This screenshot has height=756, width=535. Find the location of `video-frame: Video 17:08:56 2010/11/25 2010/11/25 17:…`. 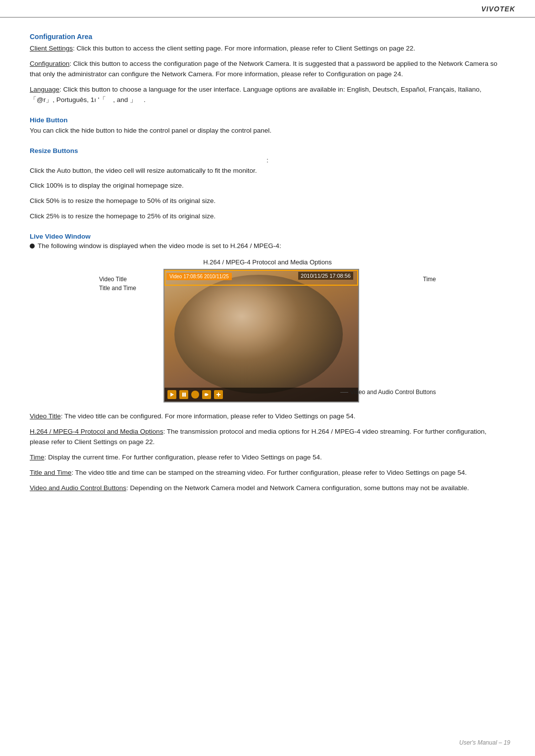

video-frame: Video 17:08:56 2010/11/25 2010/11/25 17:… is located at coordinates (262, 336).